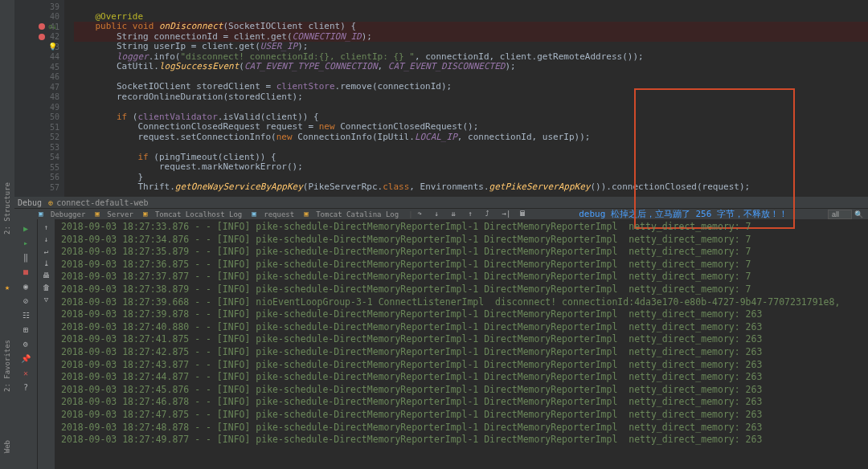 This screenshot has height=469, width=868. Describe the element at coordinates (26, 358) in the screenshot. I see `pin-button: 📌` at that location.